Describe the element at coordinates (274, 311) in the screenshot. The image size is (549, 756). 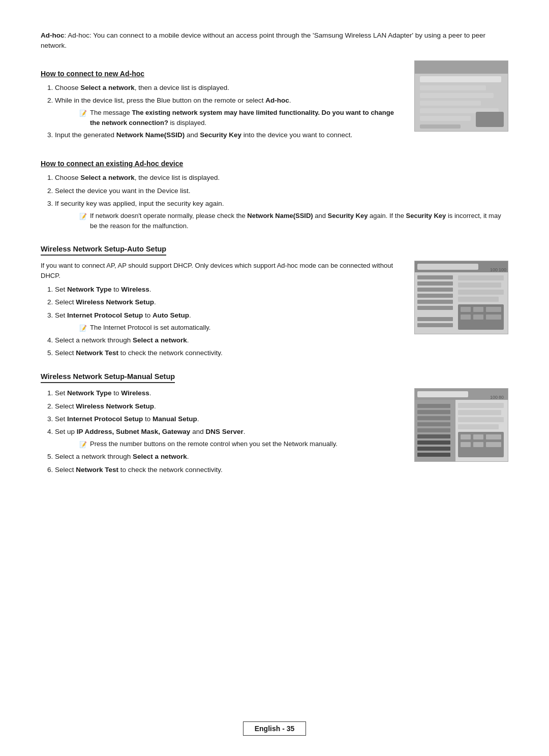
I see `section-auto-setup-container: If you want to connect AP, AP should sup…` at that location.